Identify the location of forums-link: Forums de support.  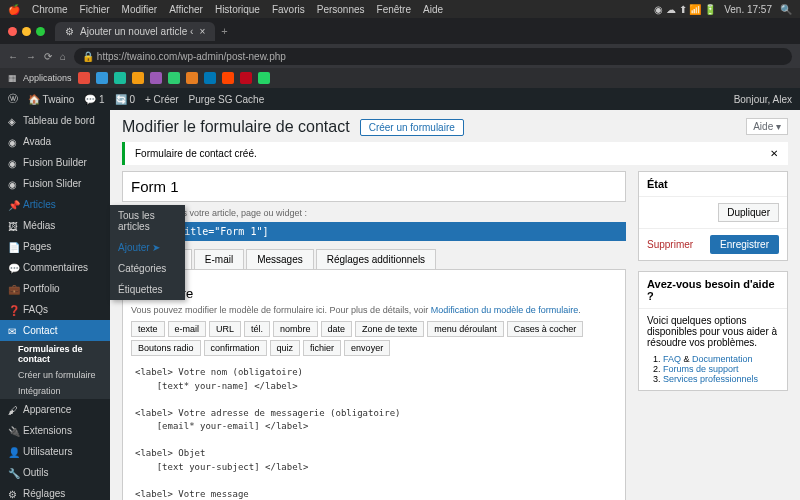
(701, 369).